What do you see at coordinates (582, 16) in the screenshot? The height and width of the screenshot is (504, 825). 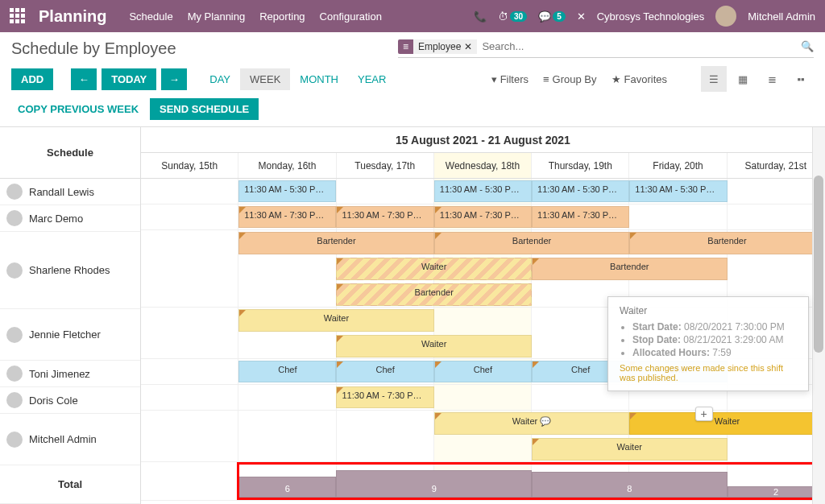 I see `tools-icon: ✕` at bounding box center [582, 16].